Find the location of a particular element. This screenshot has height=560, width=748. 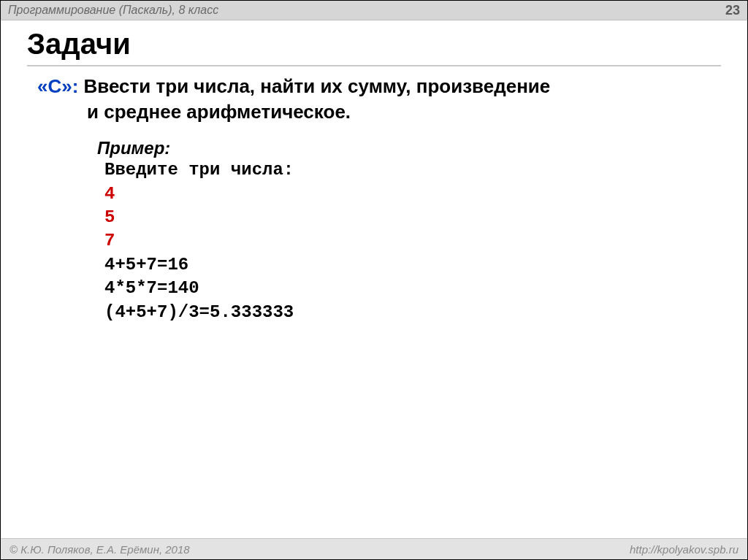

example-input-1: 4 is located at coordinates (413, 194).